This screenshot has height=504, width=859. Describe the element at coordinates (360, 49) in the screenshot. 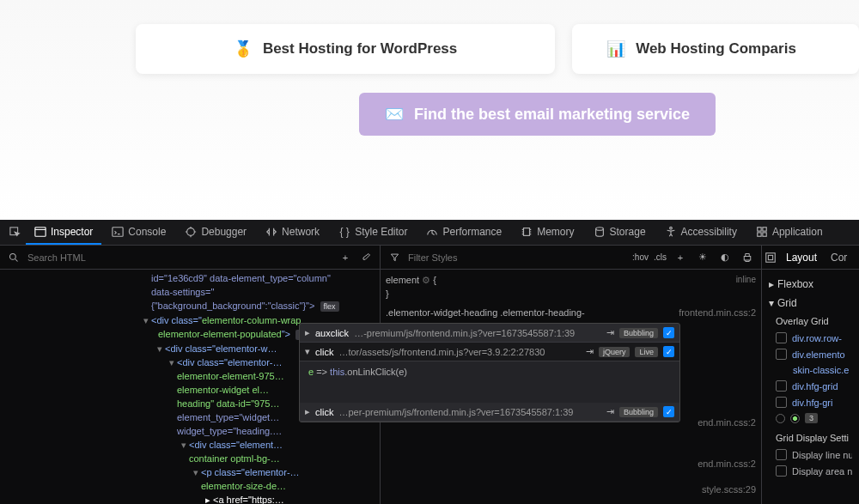

I see `card-label: Best Hosting for WordPress` at that location.